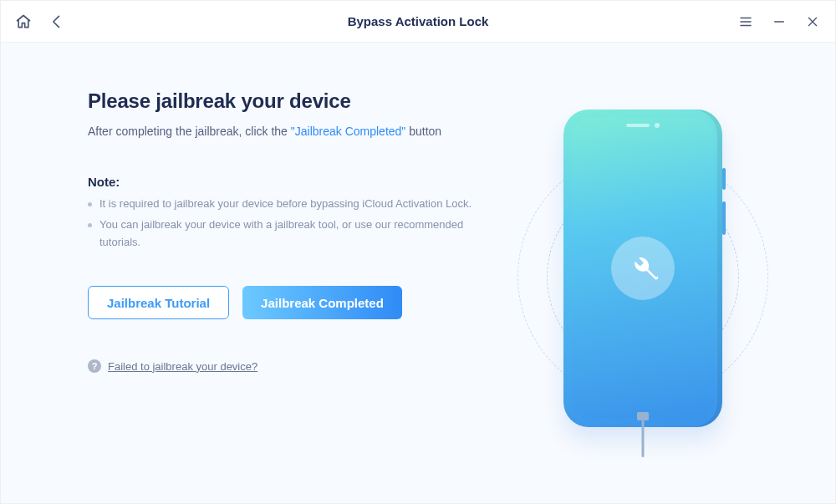 The image size is (836, 504). Describe the element at coordinates (423, 131) in the screenshot. I see `subtext-suffix: button` at that location.